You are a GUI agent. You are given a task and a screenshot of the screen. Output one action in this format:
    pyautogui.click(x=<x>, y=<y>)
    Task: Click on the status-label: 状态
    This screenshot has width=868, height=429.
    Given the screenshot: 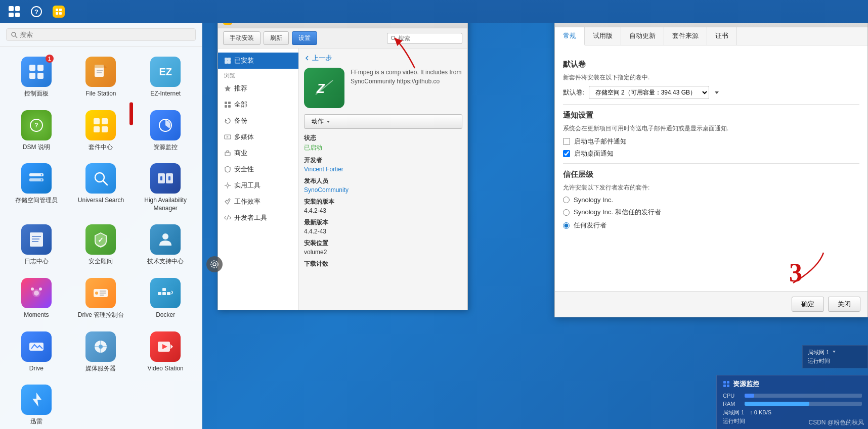 What is the action you would take?
    pyautogui.click(x=383, y=138)
    